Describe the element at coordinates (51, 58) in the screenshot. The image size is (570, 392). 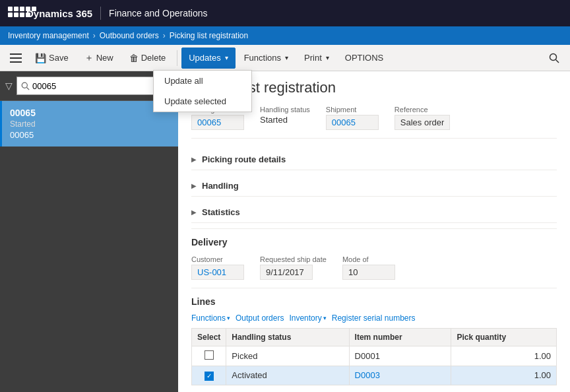
I see `save-button: 💾 Save` at that location.